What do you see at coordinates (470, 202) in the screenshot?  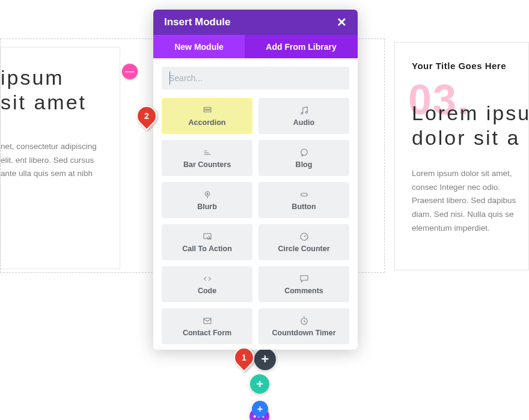 I see `card-body-text: Lorem ipsum dolor sit amet, consec Integ…` at bounding box center [470, 202].